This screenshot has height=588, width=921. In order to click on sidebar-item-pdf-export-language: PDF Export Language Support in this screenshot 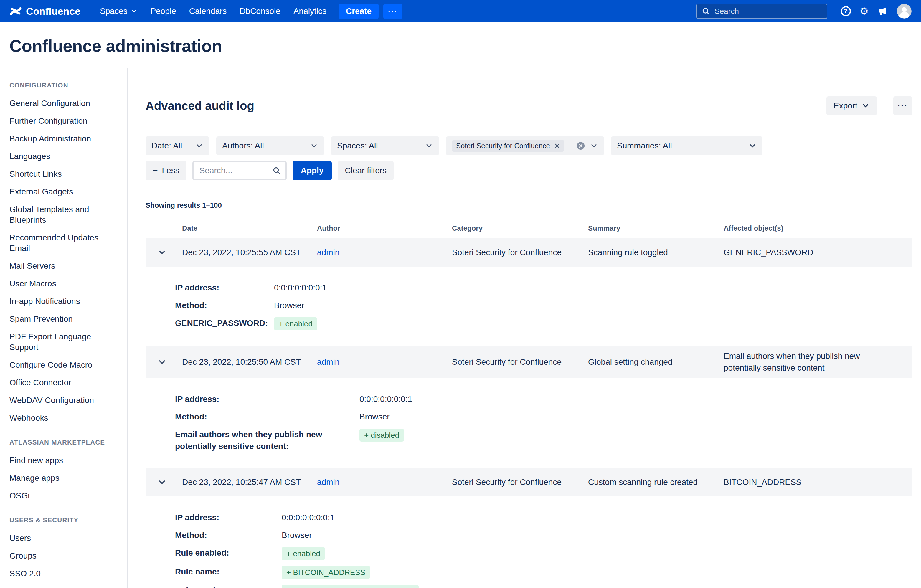, I will do `click(63, 342)`.